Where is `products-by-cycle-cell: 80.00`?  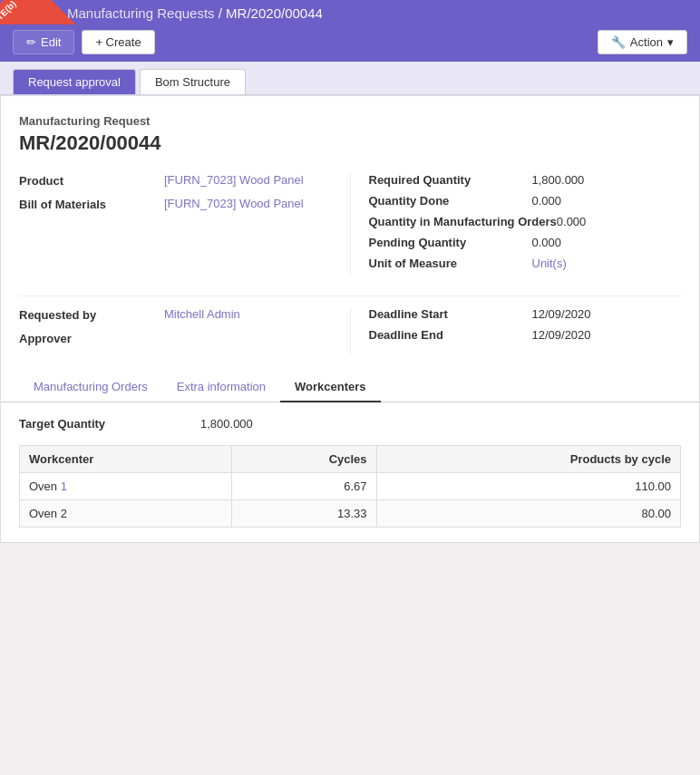
products-by-cycle-cell: 80.00 is located at coordinates (528, 514).